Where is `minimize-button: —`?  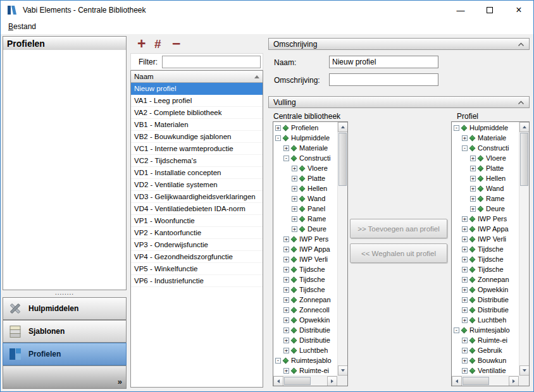
minimize-button: — is located at coordinates (461, 10).